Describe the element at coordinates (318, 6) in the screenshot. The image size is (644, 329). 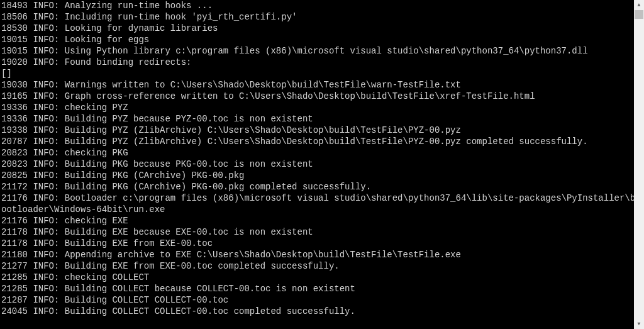
I see `console-line: 18493 INFO: Analyzing run-time hooks ...` at that location.